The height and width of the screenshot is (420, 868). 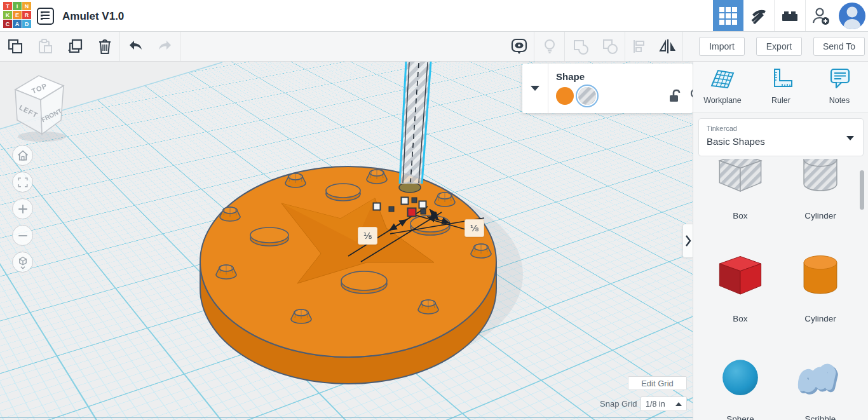 I want to click on copy-button, so click(x=15, y=46).